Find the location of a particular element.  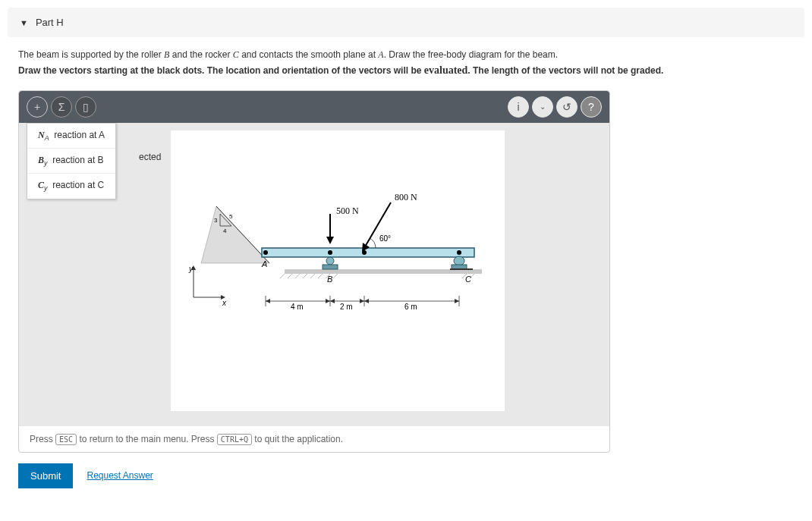

actions: Submit Request Answer is located at coordinates (406, 476).